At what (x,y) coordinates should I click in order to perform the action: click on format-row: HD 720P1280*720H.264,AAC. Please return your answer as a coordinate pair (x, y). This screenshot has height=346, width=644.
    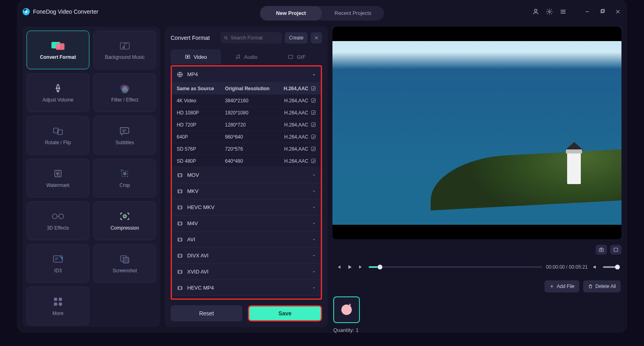
    Looking at the image, I should click on (246, 125).